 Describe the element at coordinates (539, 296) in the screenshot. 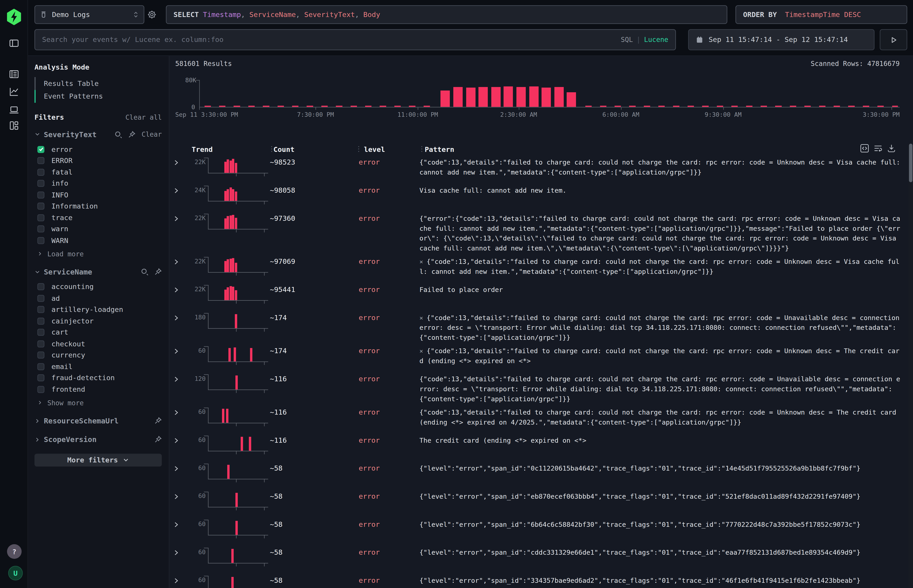

I see `pattern-row: 22K~95441errorFailed to place order` at that location.